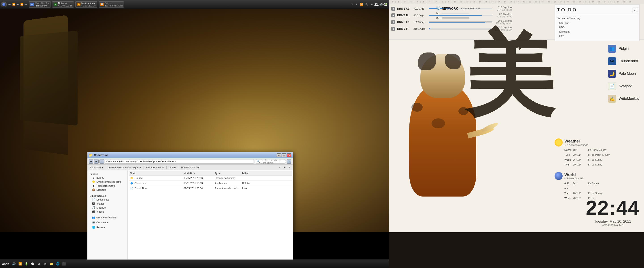 This screenshot has width=644, height=268. I want to click on sidebar-item-group: 👥 Groupe résidentiel, so click(108, 218).